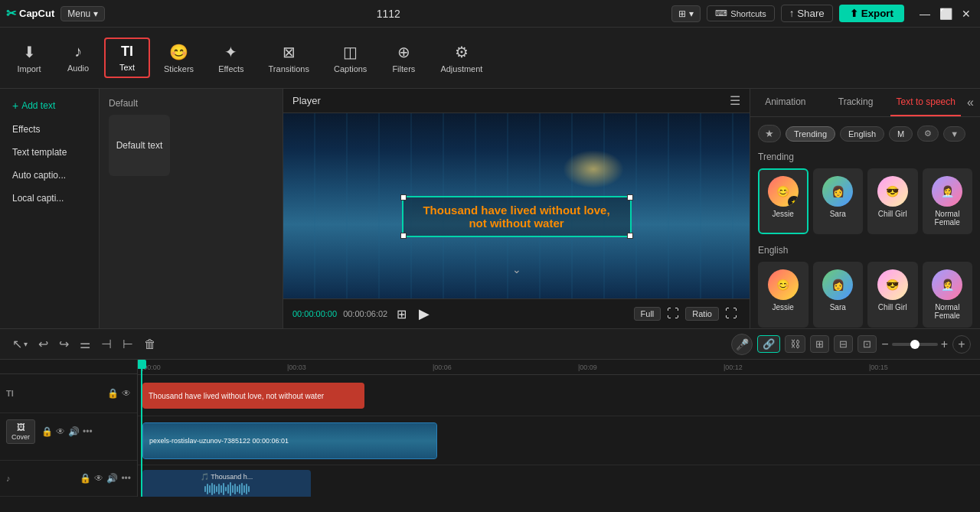 This screenshot has width=980, height=512. Describe the element at coordinates (966, 14) in the screenshot. I see `close-button: ✕` at that location.